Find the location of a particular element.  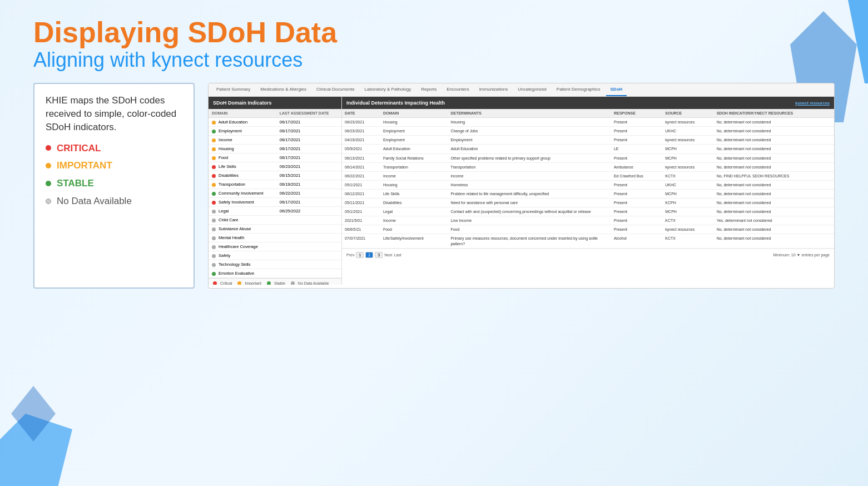

page-btn-3: 3 is located at coordinates (379, 255).